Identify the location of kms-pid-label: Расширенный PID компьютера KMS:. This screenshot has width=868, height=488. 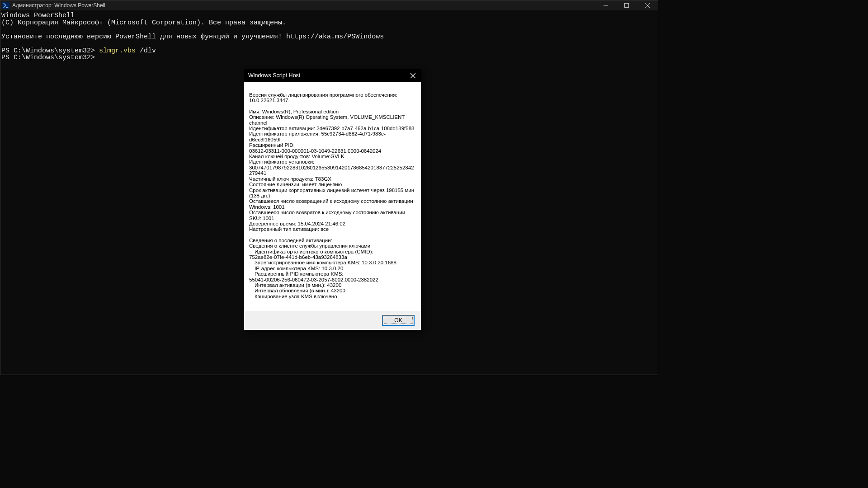
(333, 274).